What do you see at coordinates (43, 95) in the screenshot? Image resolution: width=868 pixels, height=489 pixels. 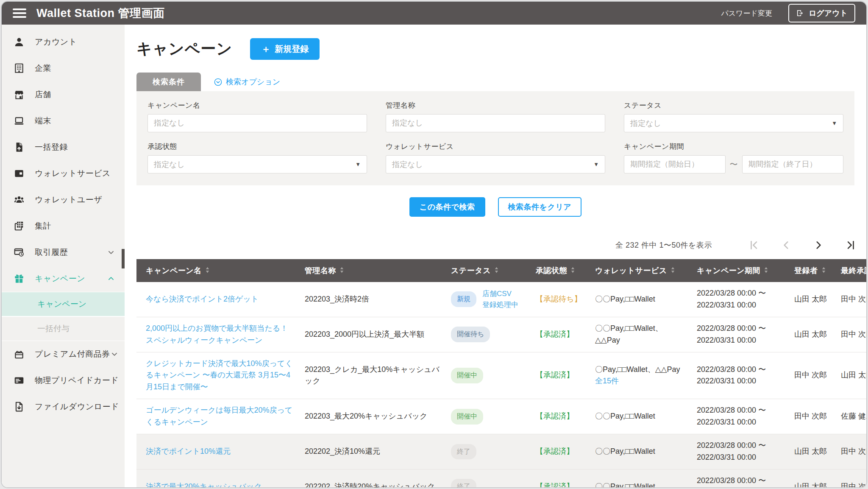 I see `sidebar-item-label: 店舗` at bounding box center [43, 95].